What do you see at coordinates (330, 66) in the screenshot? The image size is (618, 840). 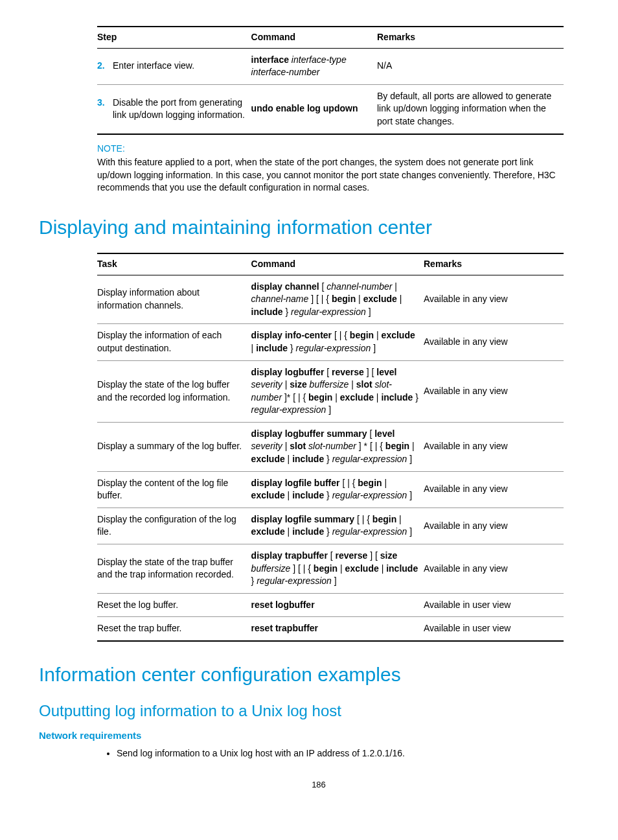 I see `table-row: 2. Enter interface view. interface inter…` at bounding box center [330, 66].